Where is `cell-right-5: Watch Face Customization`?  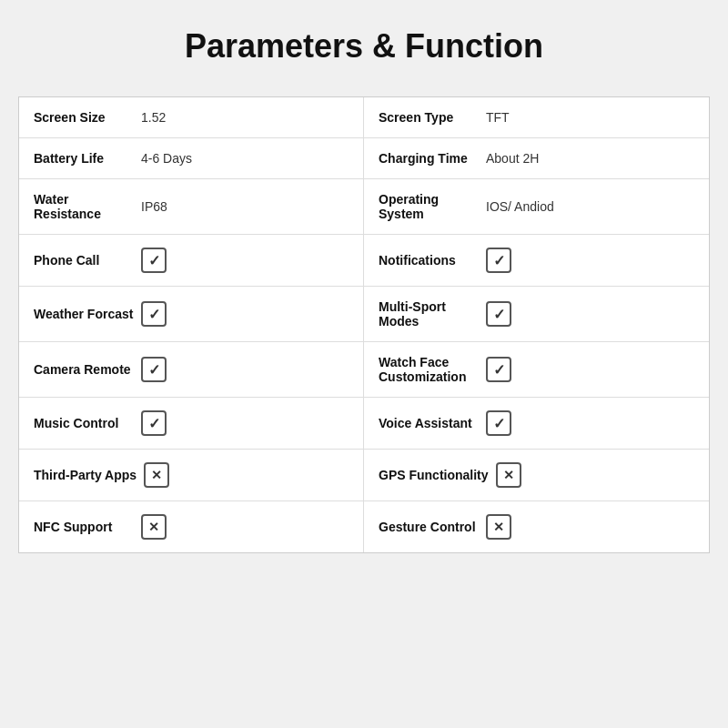
cell-right-5: Watch Face Customization is located at coordinates (537, 369).